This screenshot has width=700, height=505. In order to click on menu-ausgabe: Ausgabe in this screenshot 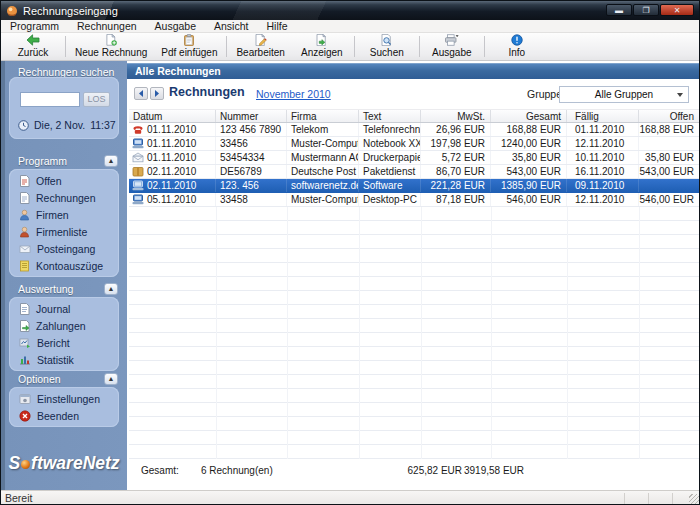, I will do `click(176, 26)`.